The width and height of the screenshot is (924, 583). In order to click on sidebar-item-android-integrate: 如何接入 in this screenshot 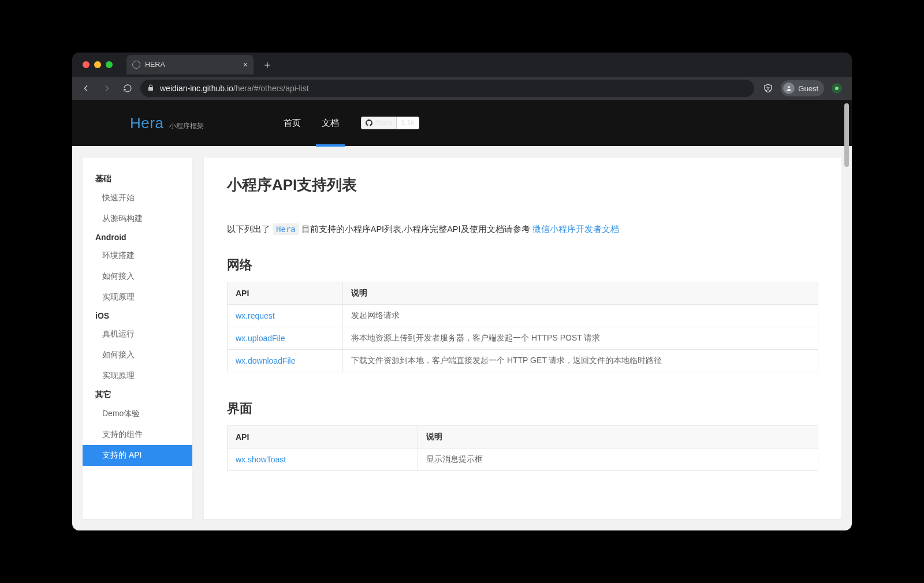, I will do `click(137, 276)`.